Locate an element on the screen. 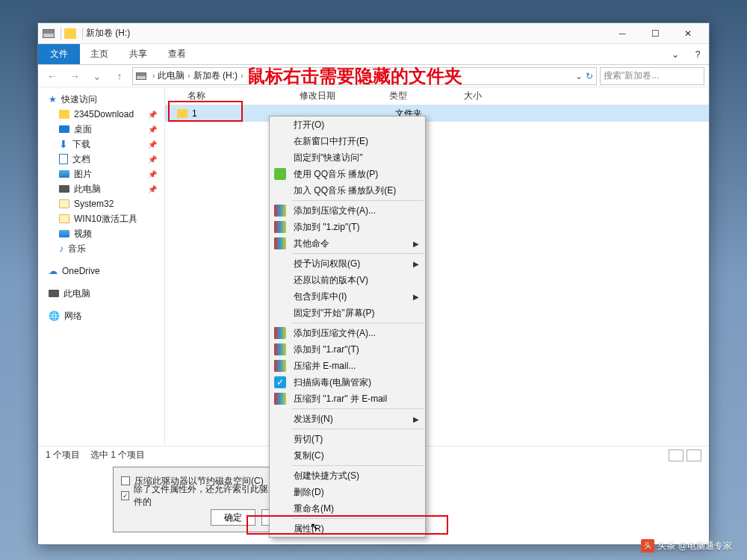 This screenshot has width=747, height=560. breadcrumb-pc: 此电脑 is located at coordinates (171, 76).